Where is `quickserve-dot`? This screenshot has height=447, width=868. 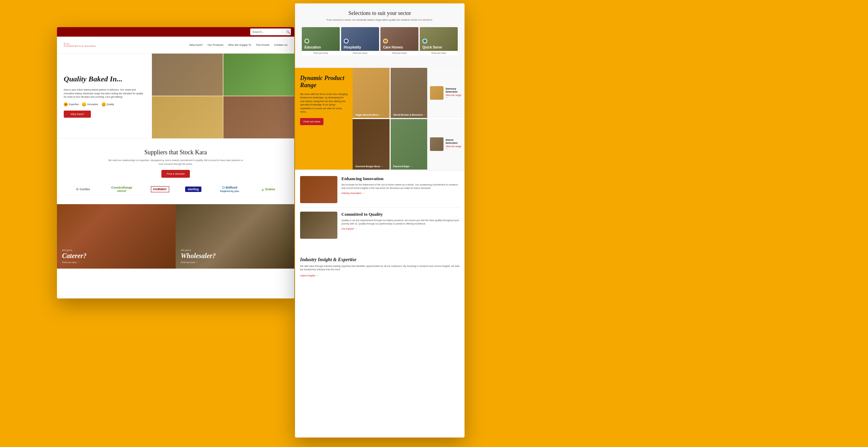 quickserve-dot is located at coordinates (425, 41).